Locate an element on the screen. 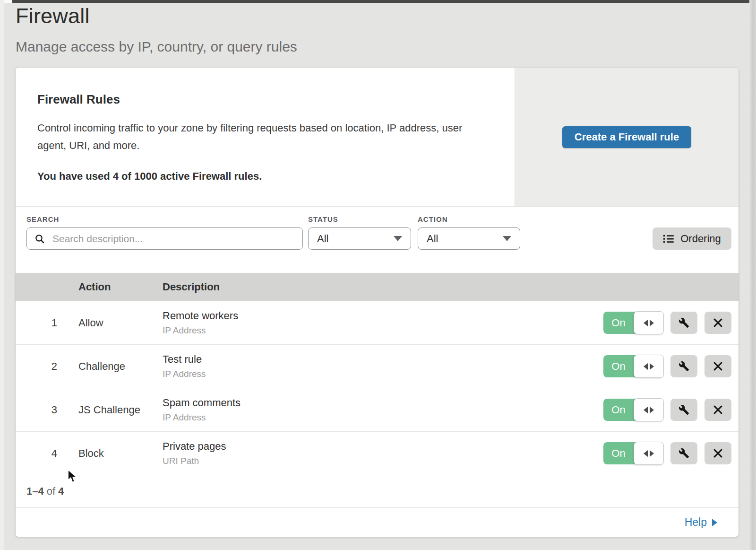  status-label: STATUS is located at coordinates (323, 219).